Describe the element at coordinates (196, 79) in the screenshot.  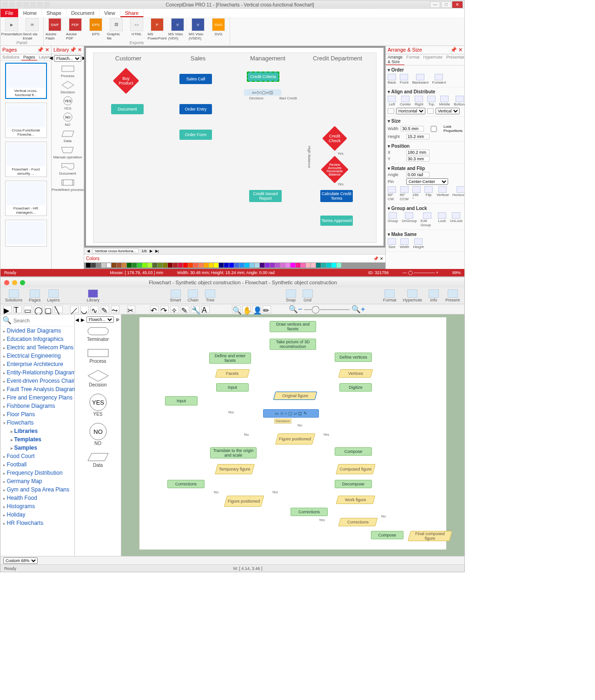
I see `process-shape: Sales Call` at that location.